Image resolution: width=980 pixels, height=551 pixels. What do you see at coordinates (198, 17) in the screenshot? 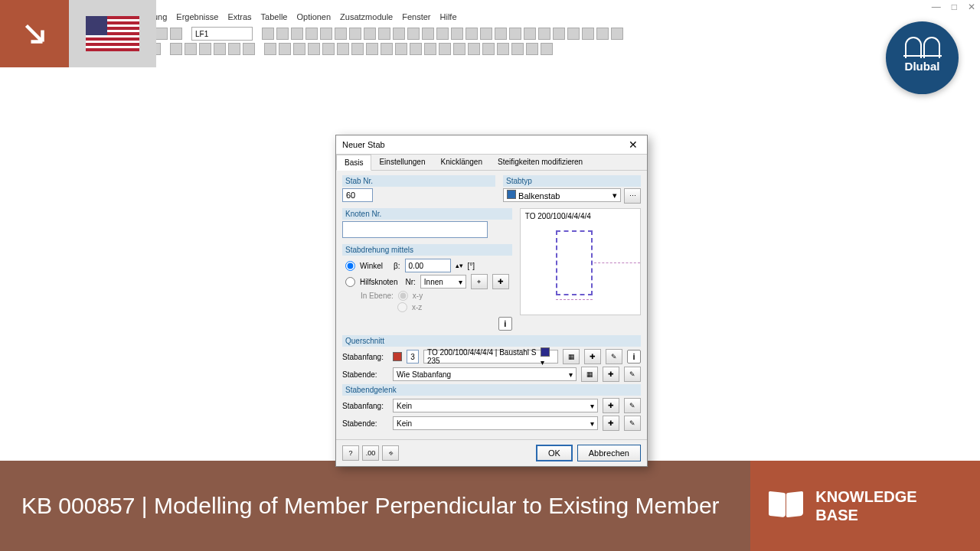
I see `menu-item: Ergebnisse` at bounding box center [198, 17].